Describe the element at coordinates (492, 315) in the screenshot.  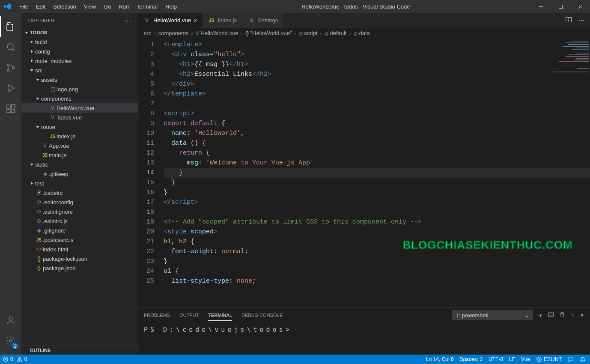
I see `terminal-selector: 1: powershell⌄` at that location.